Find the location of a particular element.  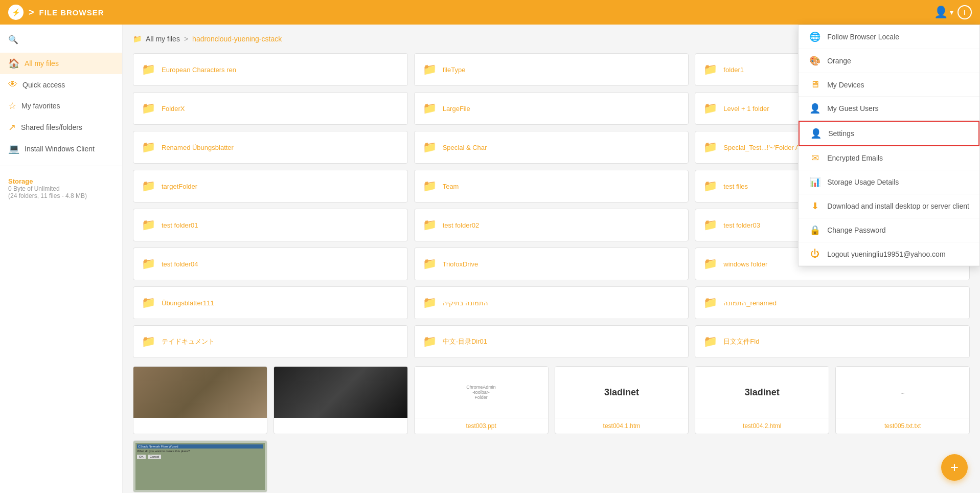

doc-thumbnail: ChromeAdmin-toolbar-Folder is located at coordinates (482, 392).